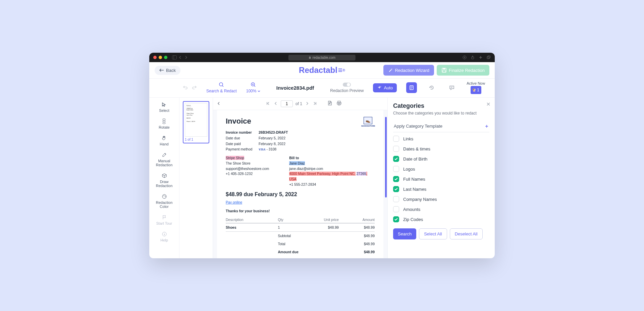 The image size is (644, 311). I want to click on download-icon, so click(465, 57).